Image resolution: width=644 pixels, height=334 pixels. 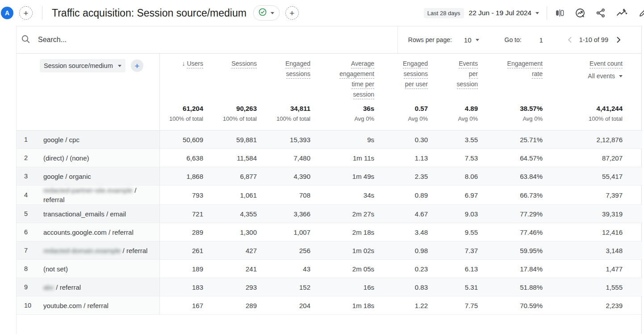 I want to click on column-header-avg_engagement_time: Averageengagementtime persession, so click(x=343, y=78).